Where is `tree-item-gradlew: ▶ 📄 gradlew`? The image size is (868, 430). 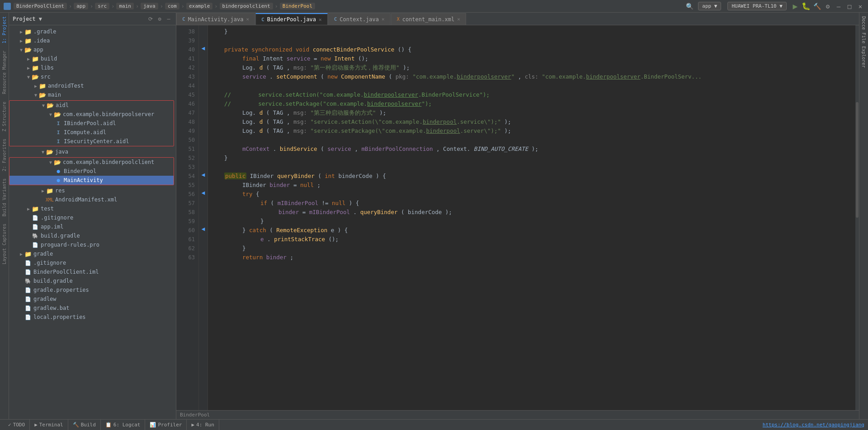
tree-item-gradlew: ▶ 📄 gradlew is located at coordinates (92, 299).